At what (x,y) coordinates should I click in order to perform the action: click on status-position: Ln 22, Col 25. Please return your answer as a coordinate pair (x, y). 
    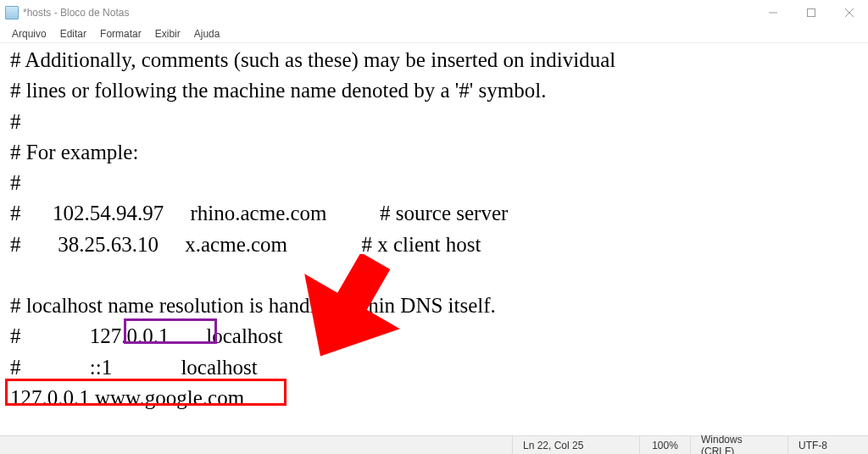
    Looking at the image, I should click on (576, 446).